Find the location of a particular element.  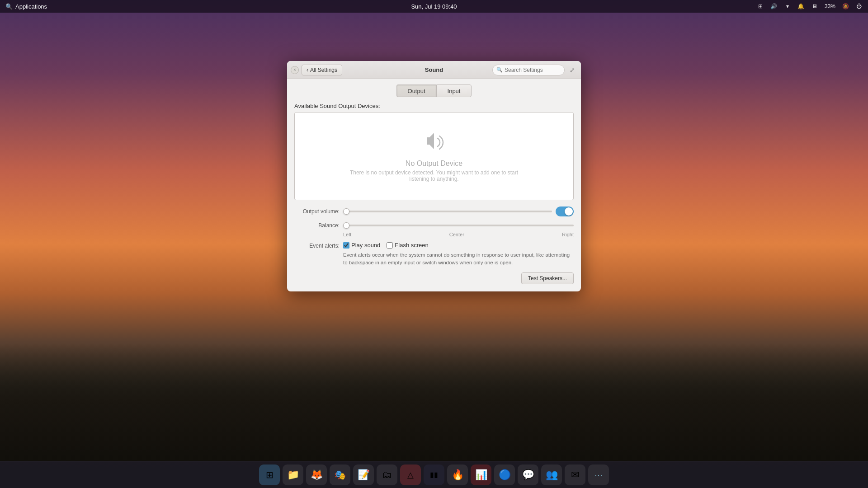

taskbar-app-firefox: 🦊 is located at coordinates (316, 475).